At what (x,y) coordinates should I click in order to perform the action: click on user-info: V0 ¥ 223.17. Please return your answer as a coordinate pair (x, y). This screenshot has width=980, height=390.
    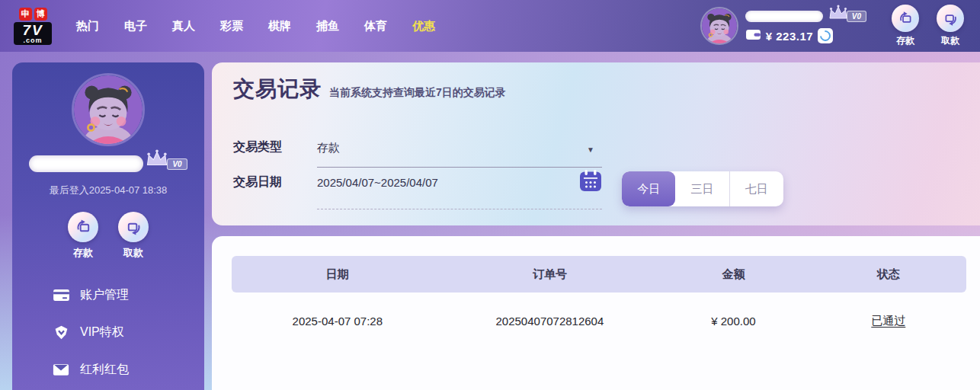
    Looking at the image, I should click on (806, 26).